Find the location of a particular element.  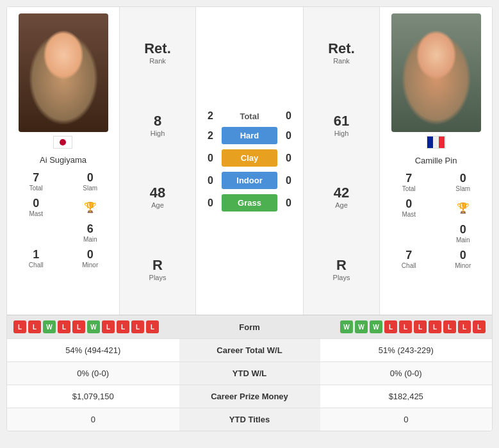

player-right-mast-cell: 0 Mast is located at coordinates (409, 208).